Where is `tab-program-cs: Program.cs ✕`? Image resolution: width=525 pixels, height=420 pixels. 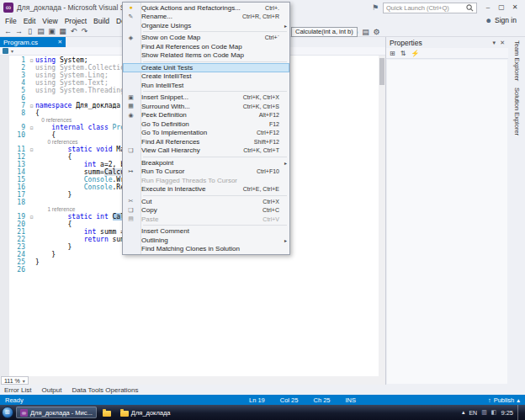 tab-program-cs: Program.cs ✕ is located at coordinates (33, 42).